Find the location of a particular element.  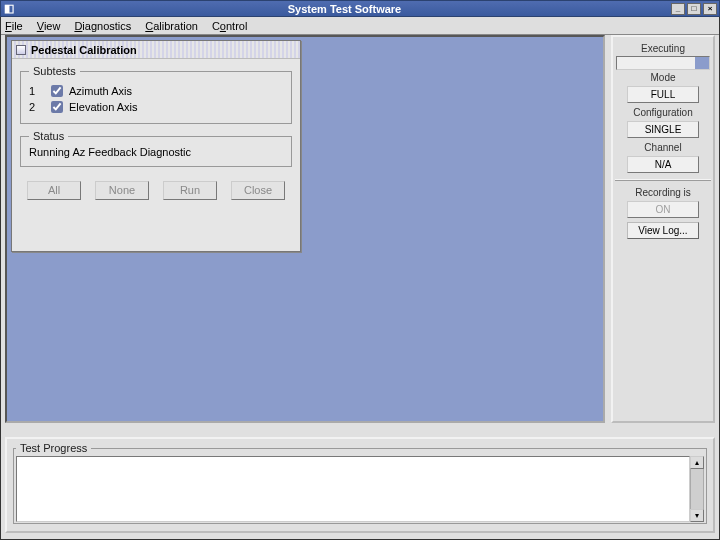

subtest-row: 2 Elevation Axis is located at coordinates (156, 107).